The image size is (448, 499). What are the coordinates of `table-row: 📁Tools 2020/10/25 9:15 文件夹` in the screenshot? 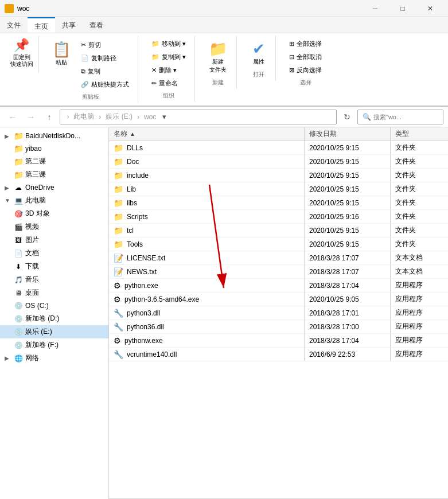 It's located at (279, 244).